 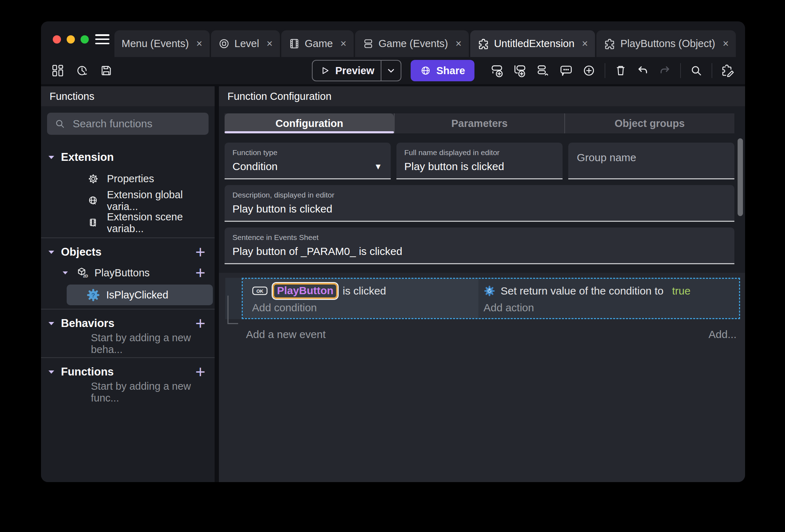 What do you see at coordinates (57, 39) in the screenshot?
I see `close-window-button` at bounding box center [57, 39].